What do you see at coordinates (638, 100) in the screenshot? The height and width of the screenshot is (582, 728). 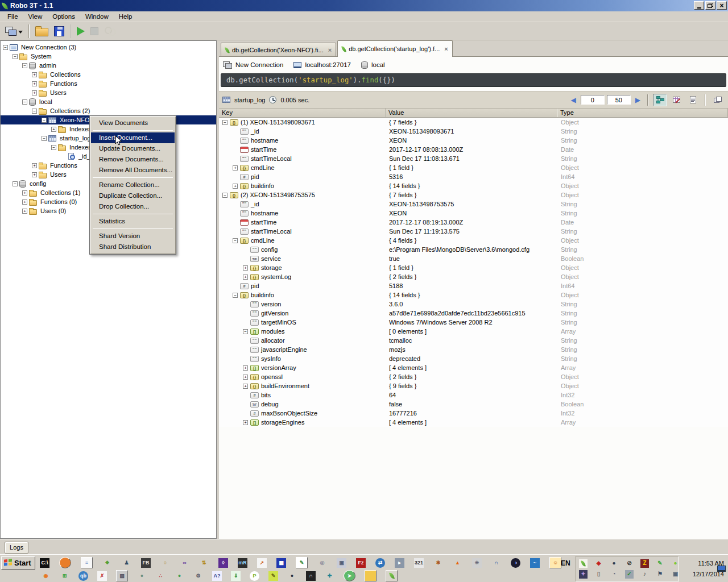 I see `page-forward-button: ▶` at bounding box center [638, 100].